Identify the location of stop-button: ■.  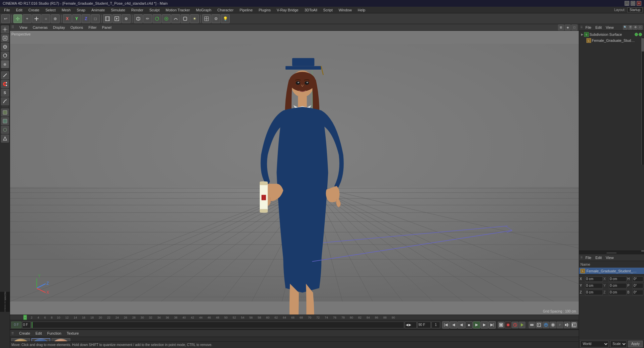
(469, 325).